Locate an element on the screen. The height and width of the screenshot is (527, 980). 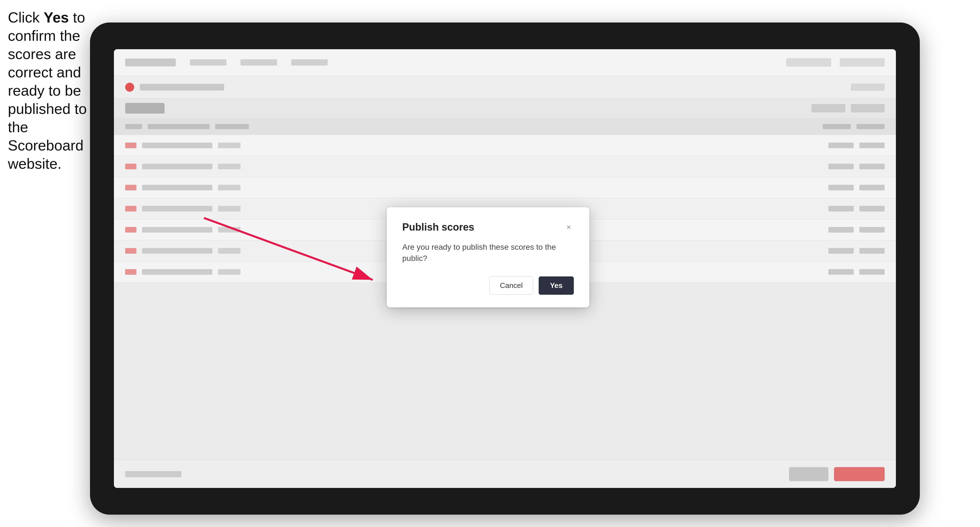
publish-scores-dialog: Publish scores × Are you ready to publis… is located at coordinates (488, 257).